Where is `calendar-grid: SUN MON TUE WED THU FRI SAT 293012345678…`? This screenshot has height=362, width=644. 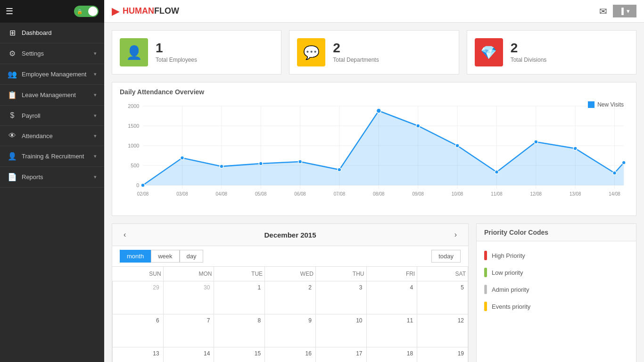
calendar-grid: SUN MON TUE WED THU FRI SAT 293012345678… is located at coordinates (290, 314).